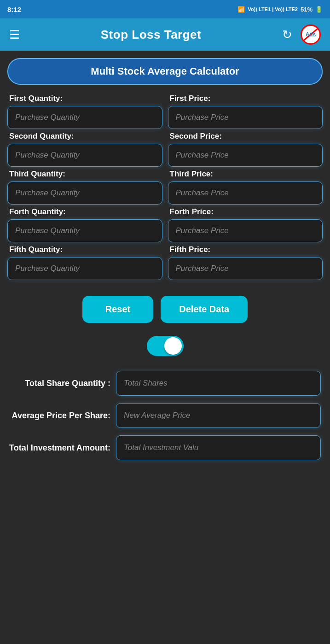 Image resolution: width=330 pixels, height=644 pixels. What do you see at coordinates (246, 269) in the screenshot?
I see `fifth-price-input` at bounding box center [246, 269].